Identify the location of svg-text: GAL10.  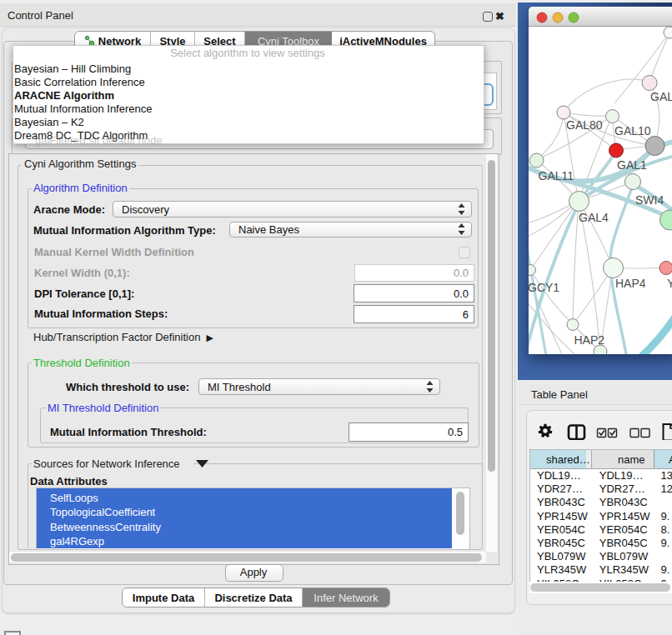
(633, 131).